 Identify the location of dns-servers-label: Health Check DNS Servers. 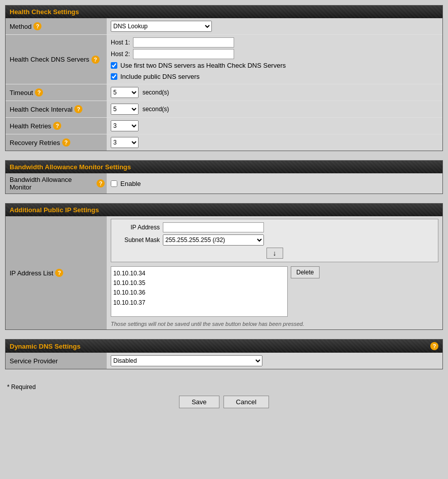
(50, 60).